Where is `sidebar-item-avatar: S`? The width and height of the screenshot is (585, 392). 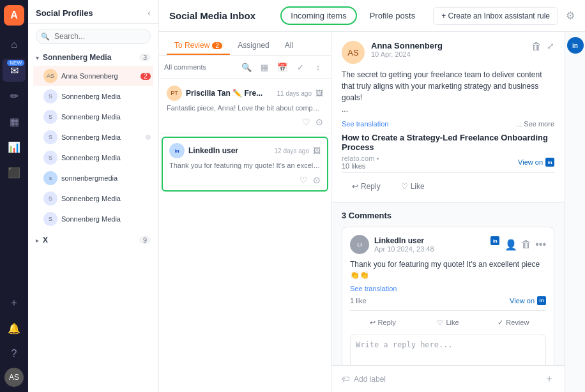
sidebar-item-avatar: S is located at coordinates (50, 96).